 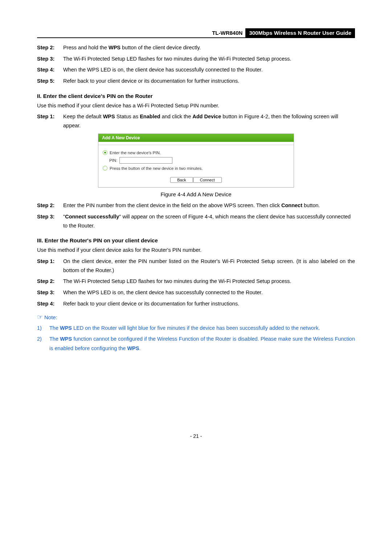 What do you see at coordinates (196, 106) in the screenshot?
I see `paragraph: Use this method if your client device ha…` at bounding box center [196, 106].